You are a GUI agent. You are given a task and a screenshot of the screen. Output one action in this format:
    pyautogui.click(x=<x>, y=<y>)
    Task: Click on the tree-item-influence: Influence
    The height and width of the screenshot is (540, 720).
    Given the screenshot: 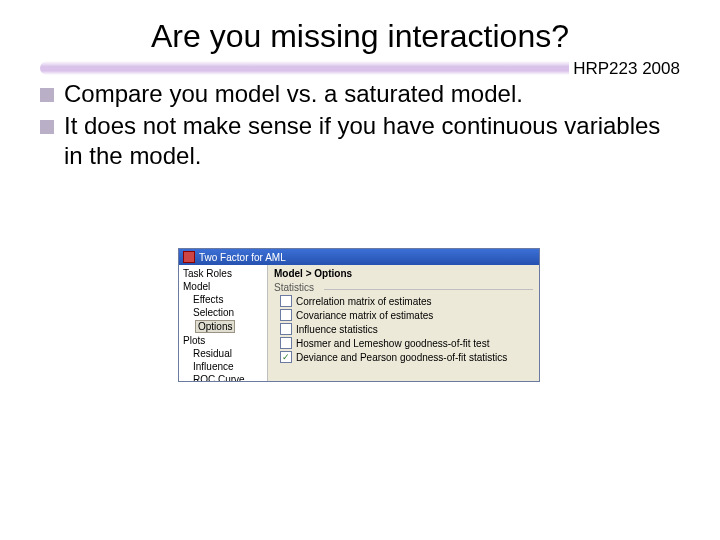 What is the action you would take?
    pyautogui.click(x=223, y=366)
    